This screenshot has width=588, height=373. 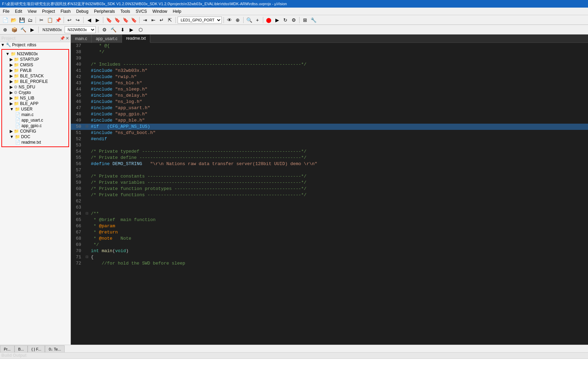 I want to click on cmsis-expand-icon: ▶, so click(x=11, y=65).